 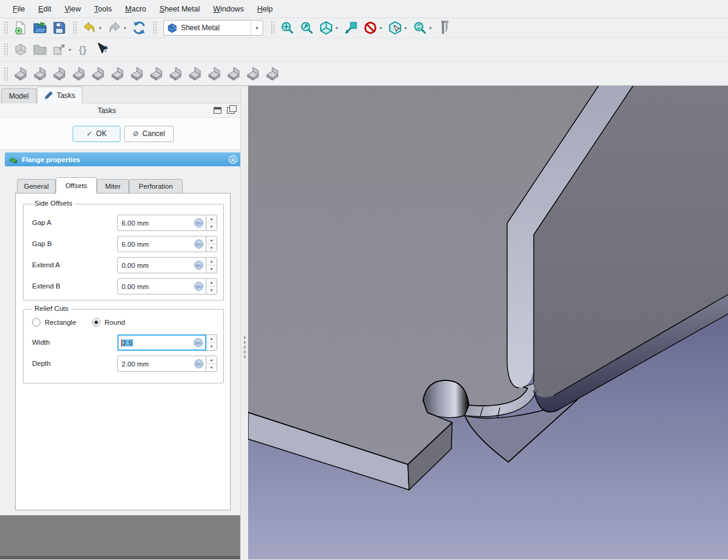 What do you see at coordinates (158, 287) in the screenshot?
I see `extend-b-value: 0.00 mm` at bounding box center [158, 287].